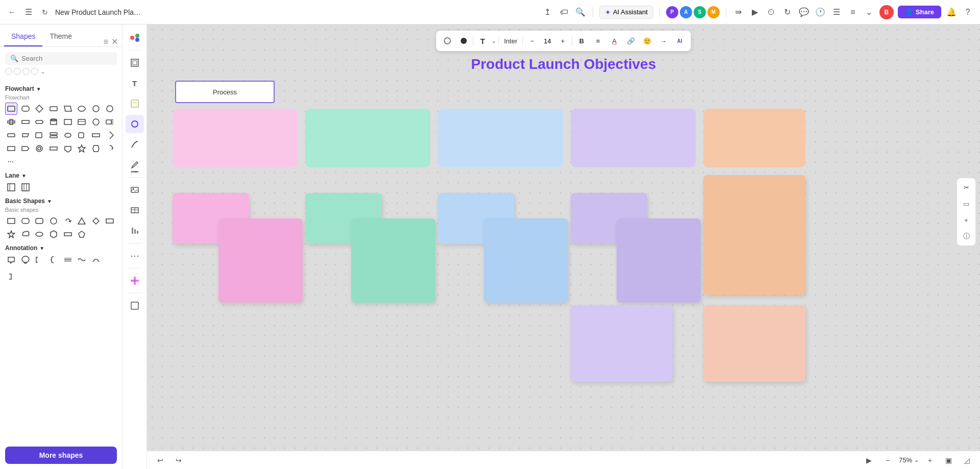 The width and height of the screenshot is (980, 469). What do you see at coordinates (45, 12) in the screenshot?
I see `refresh-icon: ↻` at bounding box center [45, 12].